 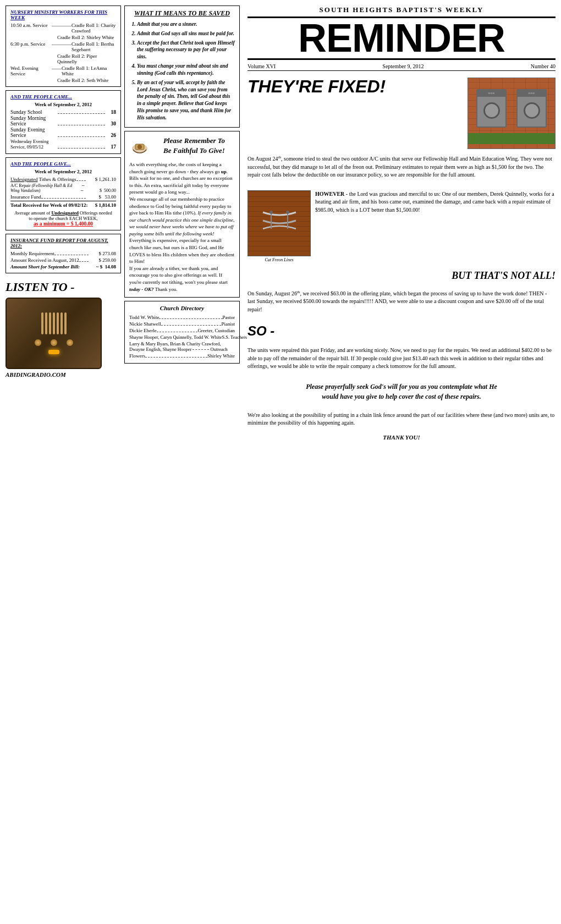 What do you see at coordinates (543, 66) in the screenshot?
I see `newsletter-number: Number 40` at bounding box center [543, 66].